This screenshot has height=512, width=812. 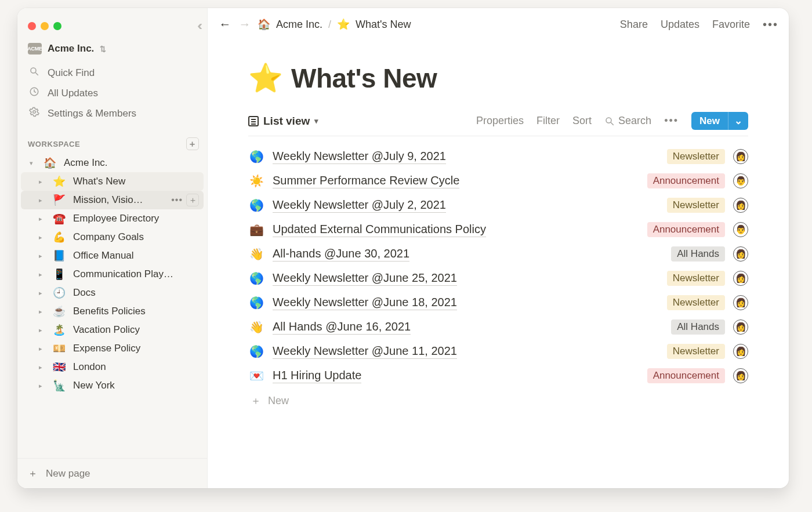 What do you see at coordinates (225, 24) in the screenshot?
I see `nav-back-button: ←` at bounding box center [225, 24].